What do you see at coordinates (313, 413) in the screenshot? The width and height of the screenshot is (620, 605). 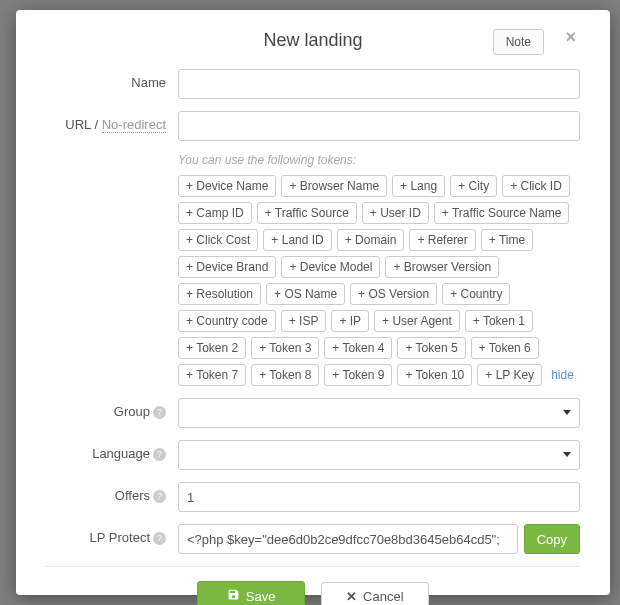 I see `row-group: Group?` at bounding box center [313, 413].